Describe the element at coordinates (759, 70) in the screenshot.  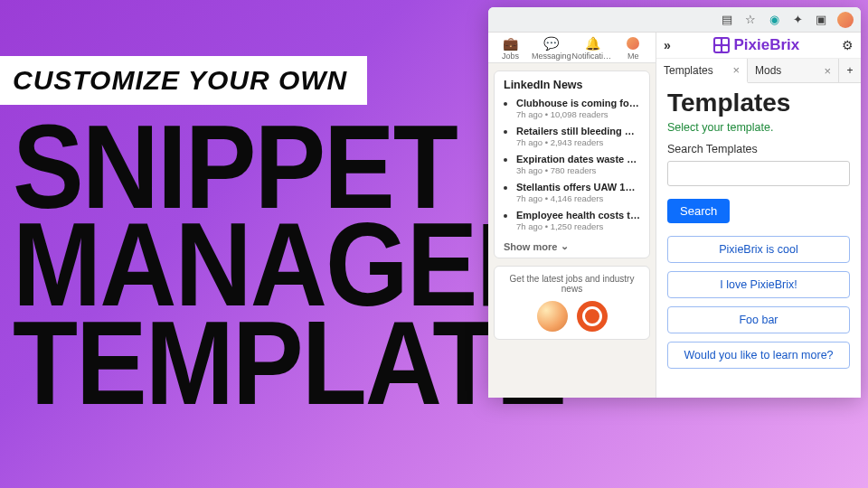
I see `pixiebrix-tabs: Templates × Mods × +` at that location.